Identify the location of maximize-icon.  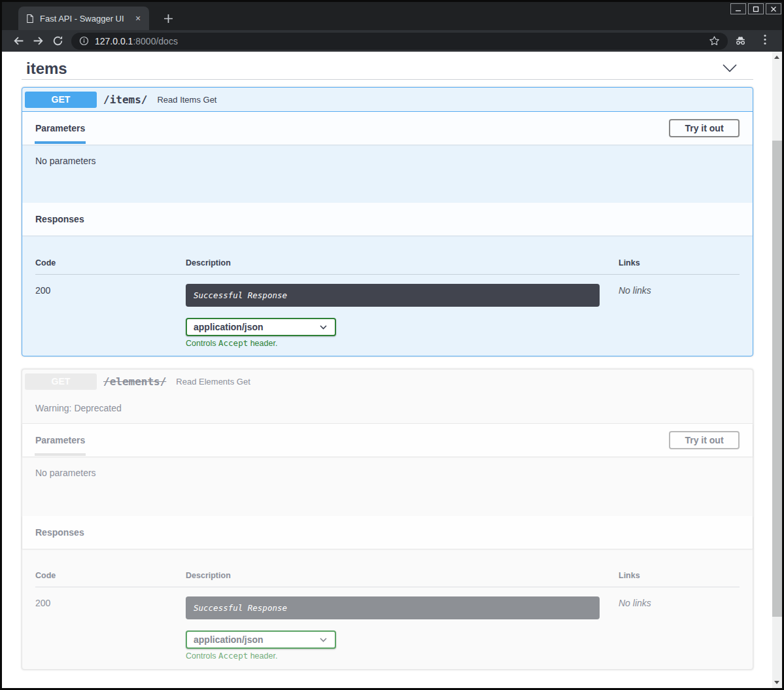
(756, 9).